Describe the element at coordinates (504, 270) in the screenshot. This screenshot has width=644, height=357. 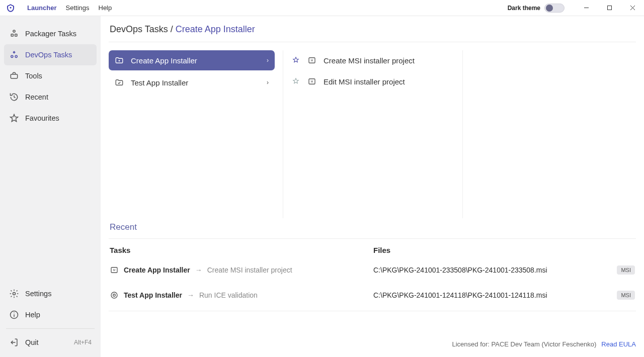
I see `recent-file-row: C:\PKG\PKG-241001-233508\PKG-241001-2335…` at that location.